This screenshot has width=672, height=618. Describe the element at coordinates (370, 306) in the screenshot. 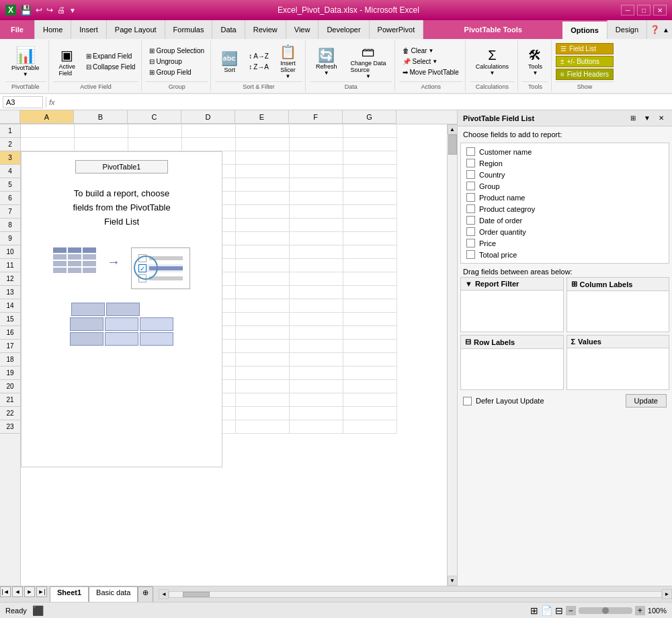

I see `cell-g14` at that location.